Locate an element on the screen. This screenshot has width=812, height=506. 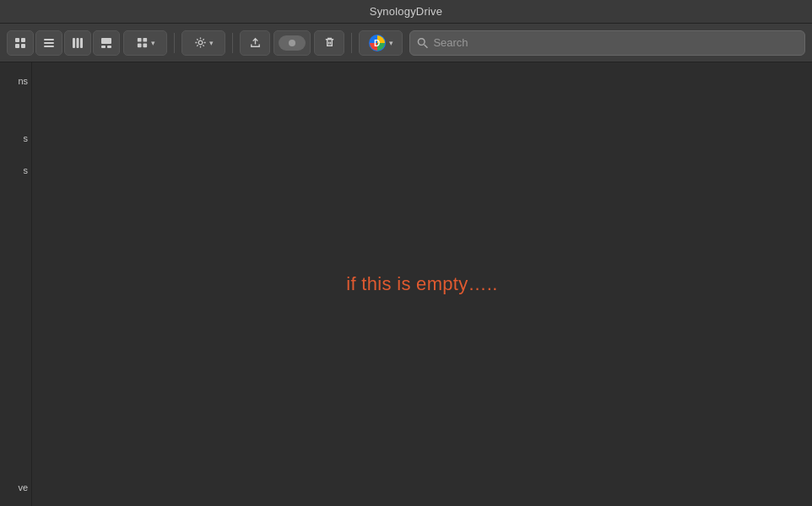
delete-button is located at coordinates (329, 43).